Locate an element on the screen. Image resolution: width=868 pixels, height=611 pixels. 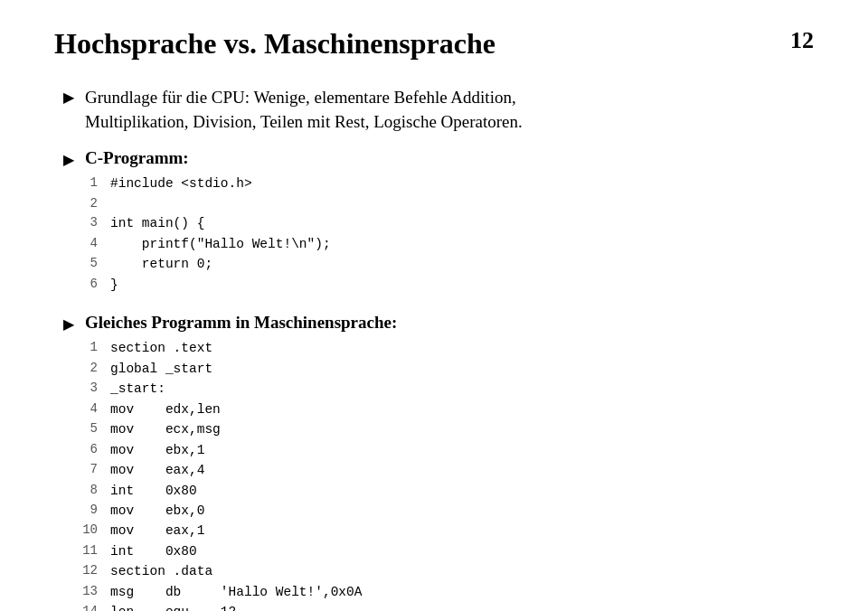
bullet-text-1: Grundlage für die CPU: Wenige, elementar… is located at coordinates (304, 110).